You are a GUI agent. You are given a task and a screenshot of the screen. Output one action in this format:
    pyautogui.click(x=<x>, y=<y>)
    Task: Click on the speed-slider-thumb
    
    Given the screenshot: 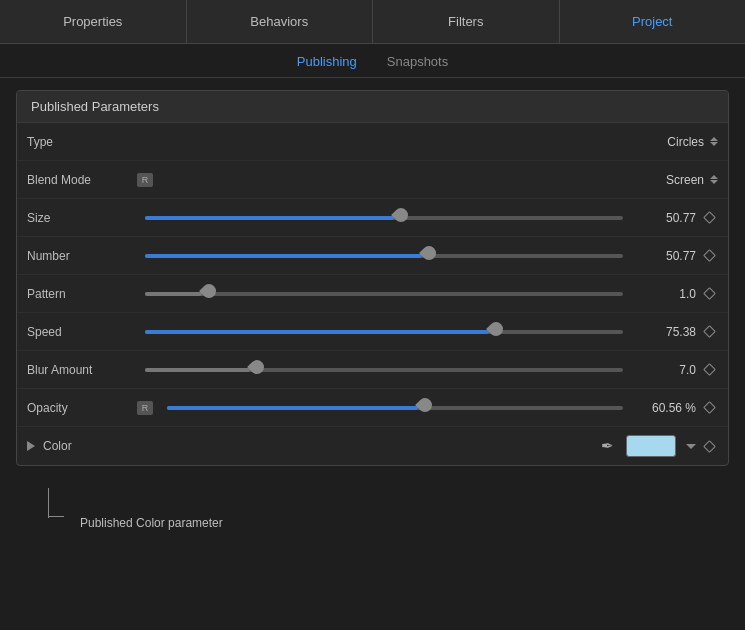 What is the action you would take?
    pyautogui.click(x=496, y=329)
    